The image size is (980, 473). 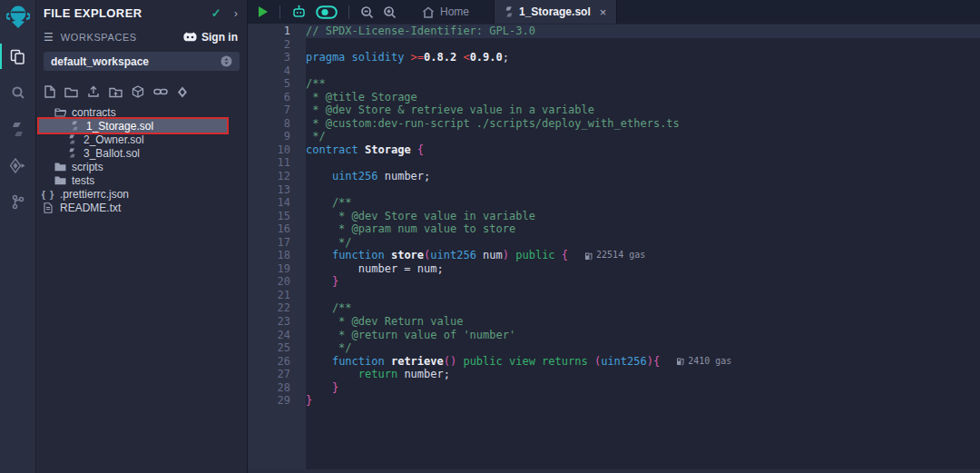 I want to click on file-icon, so click(x=48, y=208).